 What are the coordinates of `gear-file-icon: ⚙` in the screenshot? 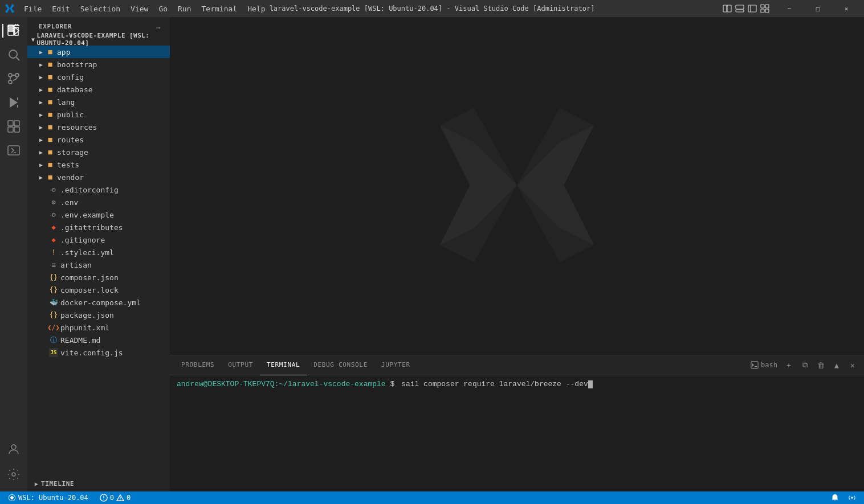 It's located at (54, 215).